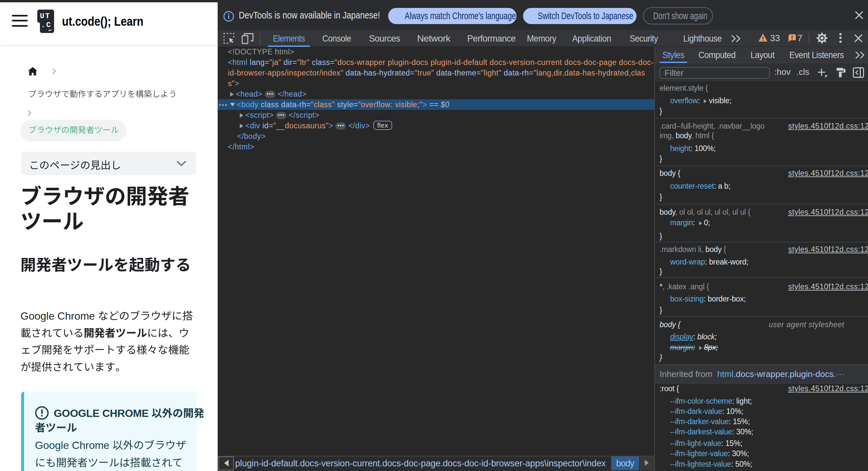 The height and width of the screenshot is (471, 868). Describe the element at coordinates (46, 25) in the screenshot. I see `svg-text: .C` at that location.